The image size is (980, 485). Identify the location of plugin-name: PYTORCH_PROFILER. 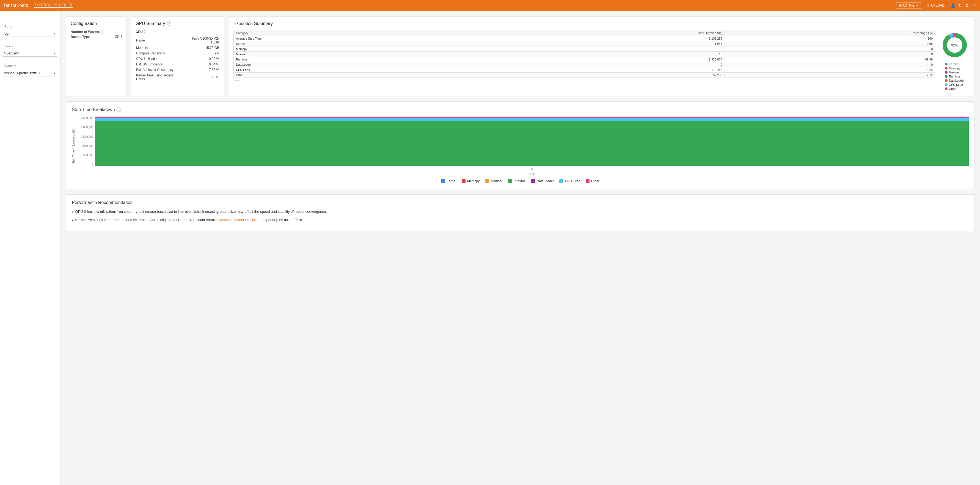
(53, 5).